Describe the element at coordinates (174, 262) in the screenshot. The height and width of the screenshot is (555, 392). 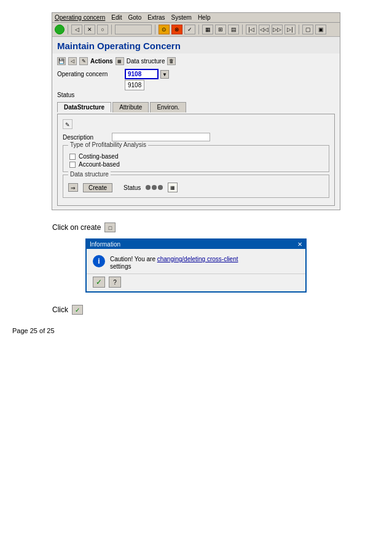
I see `dialog-message: Caution! You are changing/deleting cross…` at that location.